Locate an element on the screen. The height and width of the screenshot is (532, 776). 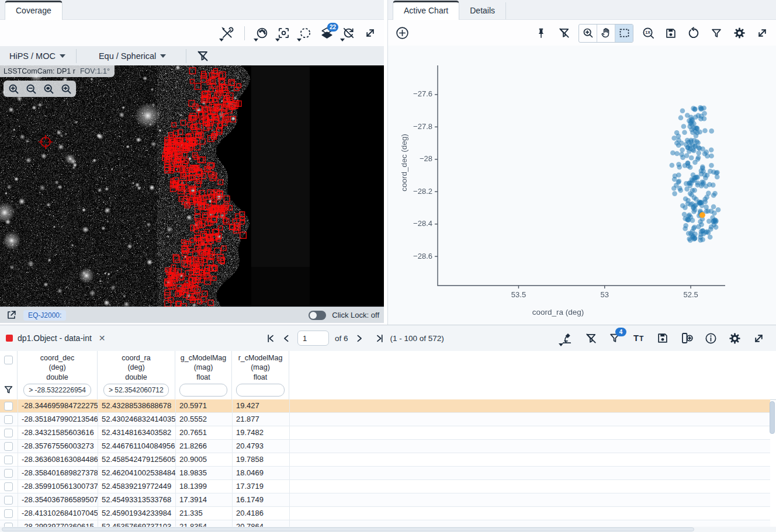
zoom-fit-icon is located at coordinates (49, 89).